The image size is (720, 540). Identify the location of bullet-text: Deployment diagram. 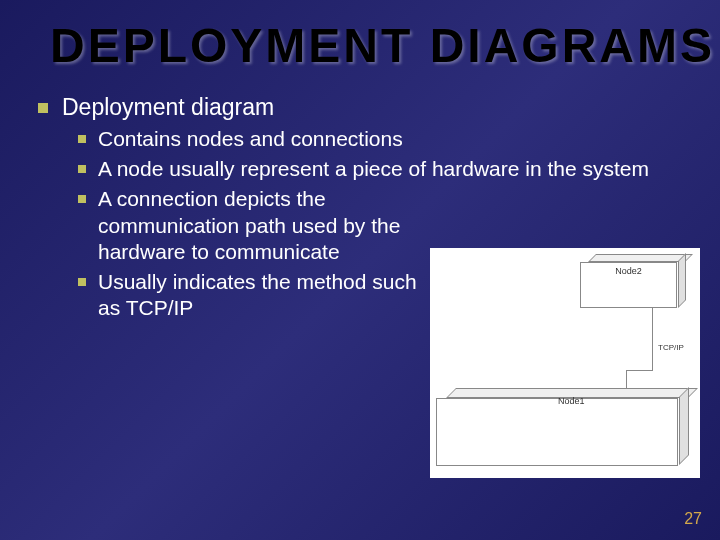
(168, 108).